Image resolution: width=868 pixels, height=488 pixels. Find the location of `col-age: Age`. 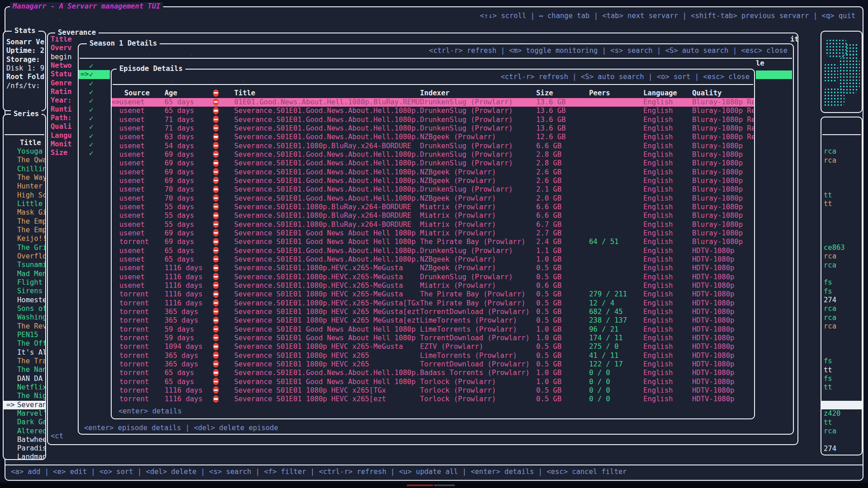

col-age: Age is located at coordinates (188, 93).